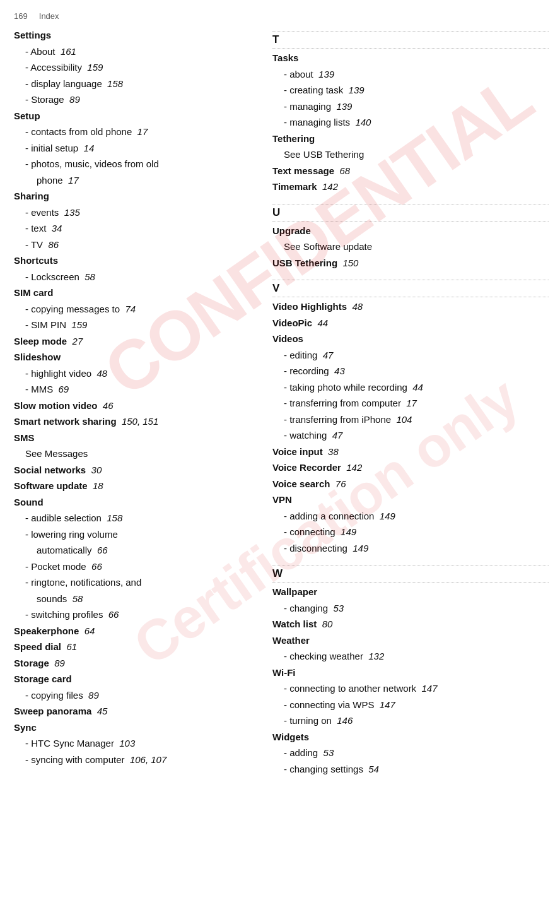 The image size is (560, 924). I want to click on watchlist-title: Watch list, so click(295, 624).